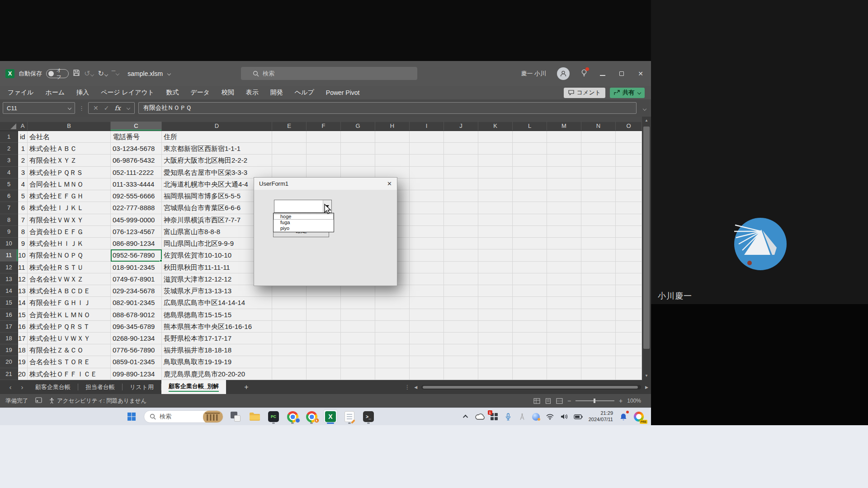 This screenshot has width=868, height=488. I want to click on cell-G1, so click(358, 137).